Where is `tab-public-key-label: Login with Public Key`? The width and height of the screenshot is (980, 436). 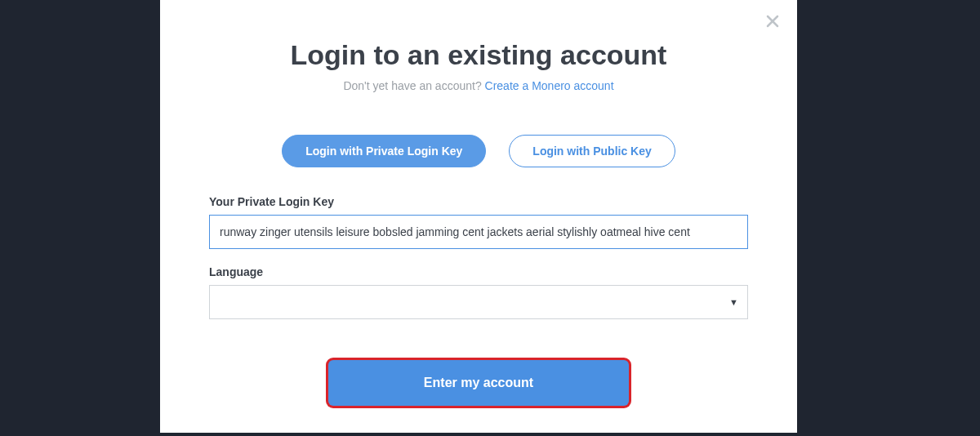 tab-public-key-label: Login with Public Key is located at coordinates (591, 151).